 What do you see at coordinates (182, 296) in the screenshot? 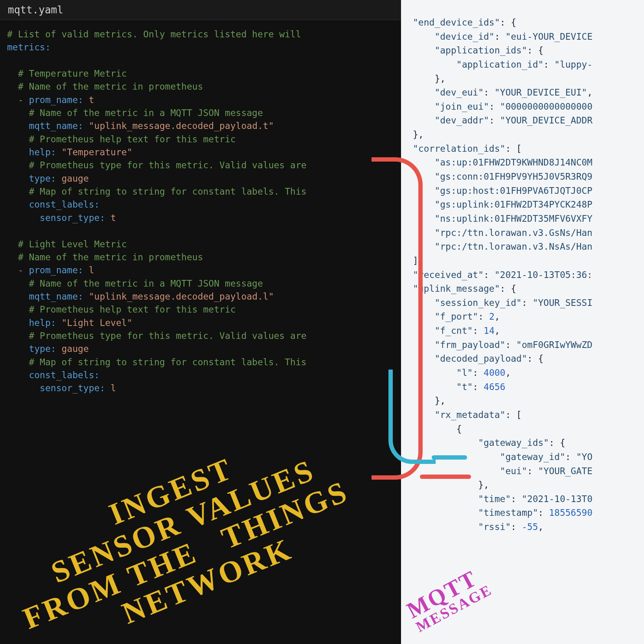
I see `code-token: "uplink_message.decoded_payload.l"` at bounding box center [182, 296].